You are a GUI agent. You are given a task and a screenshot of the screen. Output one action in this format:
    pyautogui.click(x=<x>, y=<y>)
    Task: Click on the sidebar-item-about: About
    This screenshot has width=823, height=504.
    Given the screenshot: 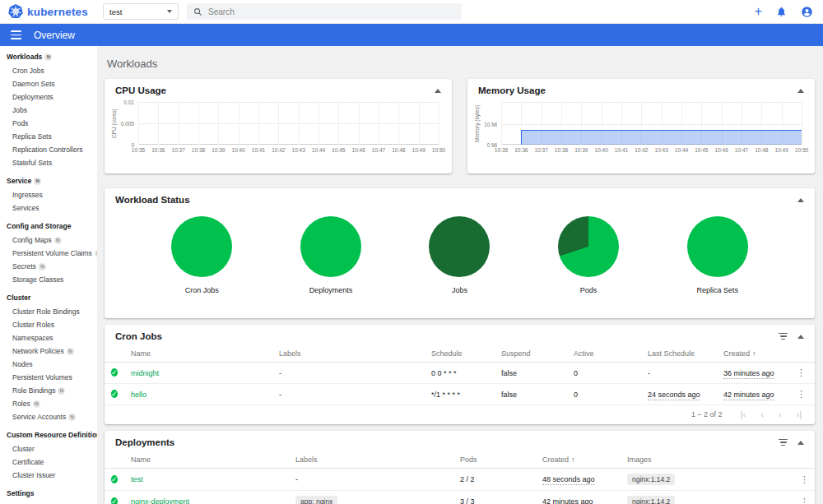 What is the action you would take?
    pyautogui.click(x=49, y=502)
    